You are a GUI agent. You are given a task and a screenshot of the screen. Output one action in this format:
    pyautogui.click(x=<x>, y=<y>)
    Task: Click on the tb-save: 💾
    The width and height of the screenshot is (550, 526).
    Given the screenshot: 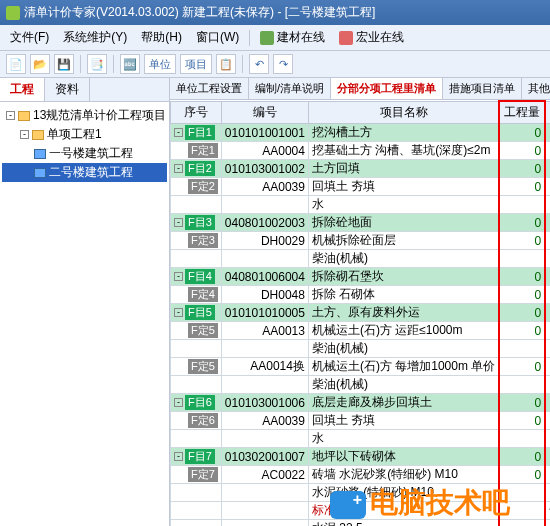 What is the action you would take?
    pyautogui.click(x=64, y=64)
    